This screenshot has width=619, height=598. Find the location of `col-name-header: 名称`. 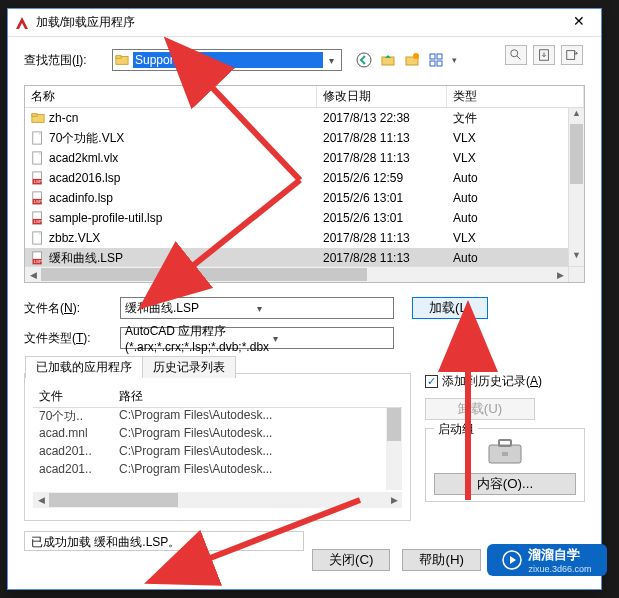

col-name-header: 名称 is located at coordinates (171, 96).